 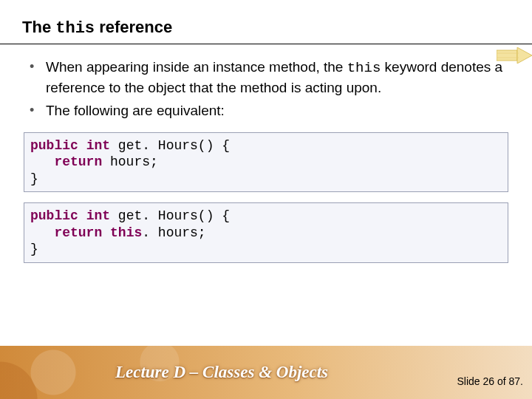 I want to click on bullet-keyword: this, so click(x=364, y=68).